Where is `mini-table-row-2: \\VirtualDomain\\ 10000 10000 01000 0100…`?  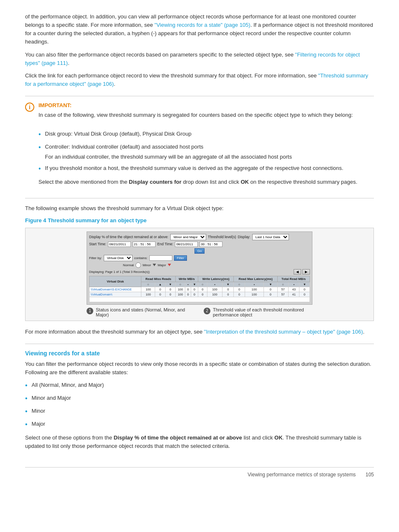
mini-table-row-2: \\VirtualDomain\\ 10000 10000 01000 0100… is located at coordinates (200, 294).